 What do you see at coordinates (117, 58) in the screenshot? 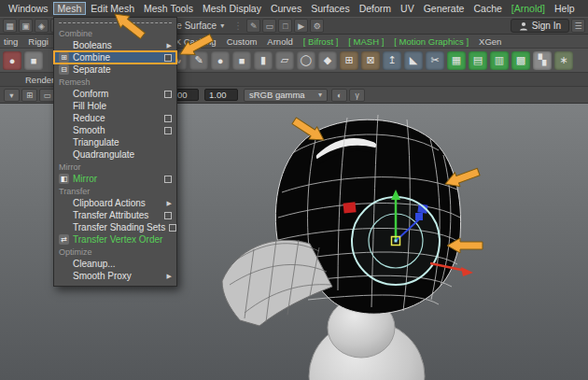
I see `menu-item-label: Combine` at bounding box center [117, 58].